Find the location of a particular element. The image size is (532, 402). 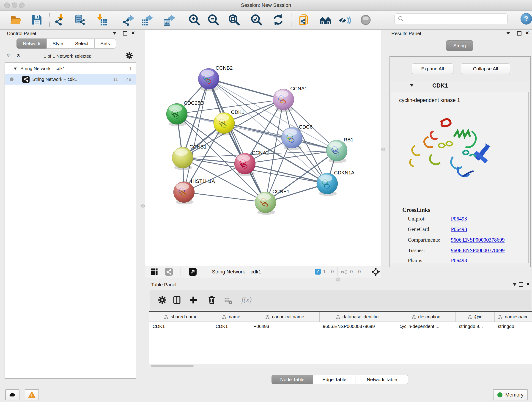

collapse-all-button: Collapse All is located at coordinates (486, 69).